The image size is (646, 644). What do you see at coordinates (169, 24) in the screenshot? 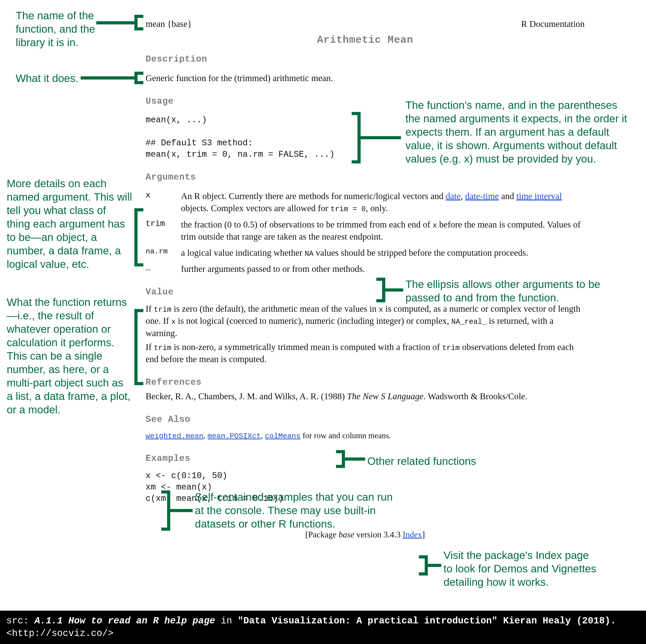
I see `fn-signature-name: mean {base}` at bounding box center [169, 24].